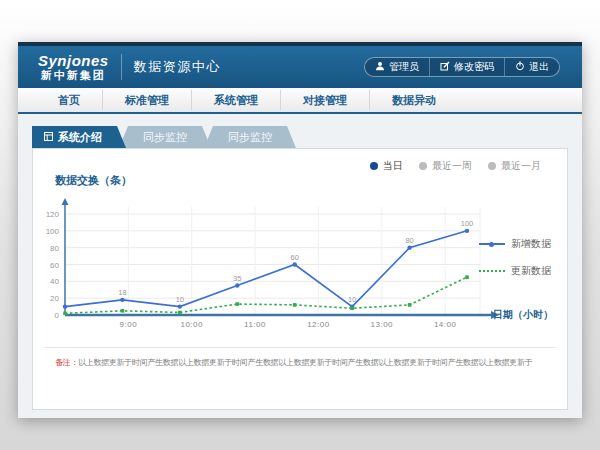  What do you see at coordinates (69, 100) in the screenshot?
I see `nav-item-home: 首页` at bounding box center [69, 100].